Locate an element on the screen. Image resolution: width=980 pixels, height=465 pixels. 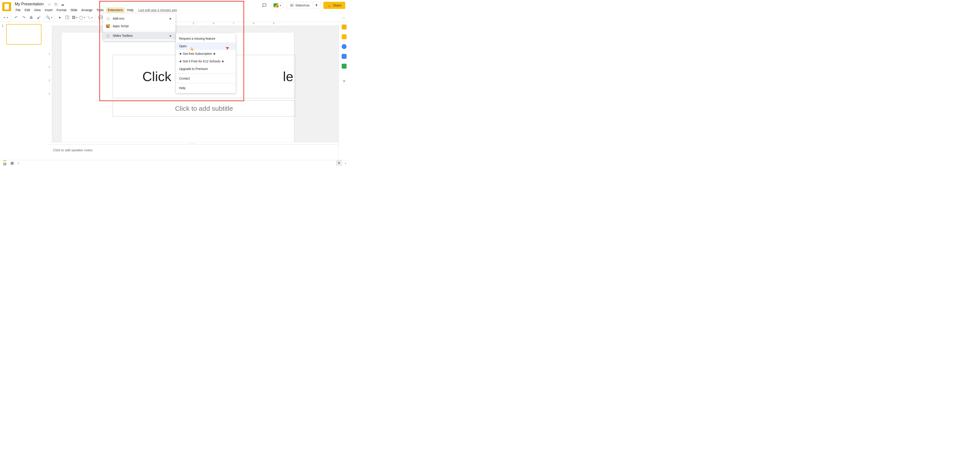
submenu-request-label: Request a missing feature is located at coordinates (197, 39).